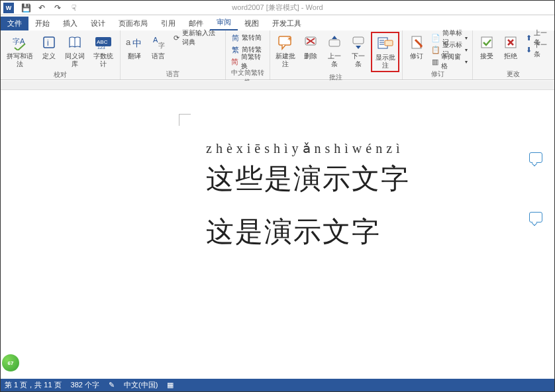 The width and height of the screenshot is (555, 392). What do you see at coordinates (248, 38) in the screenshot?
I see `trad-to-simp-button: 简繁转简` at bounding box center [248, 38].